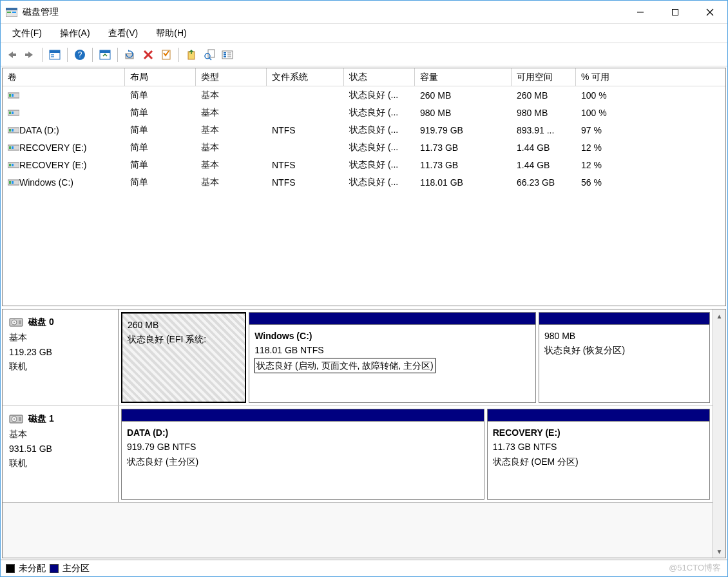 This screenshot has width=728, height=577. I want to click on partition: RECOVERY (E:)11.73 GB NTFS状态良好 (OEM 分区), so click(599, 454).